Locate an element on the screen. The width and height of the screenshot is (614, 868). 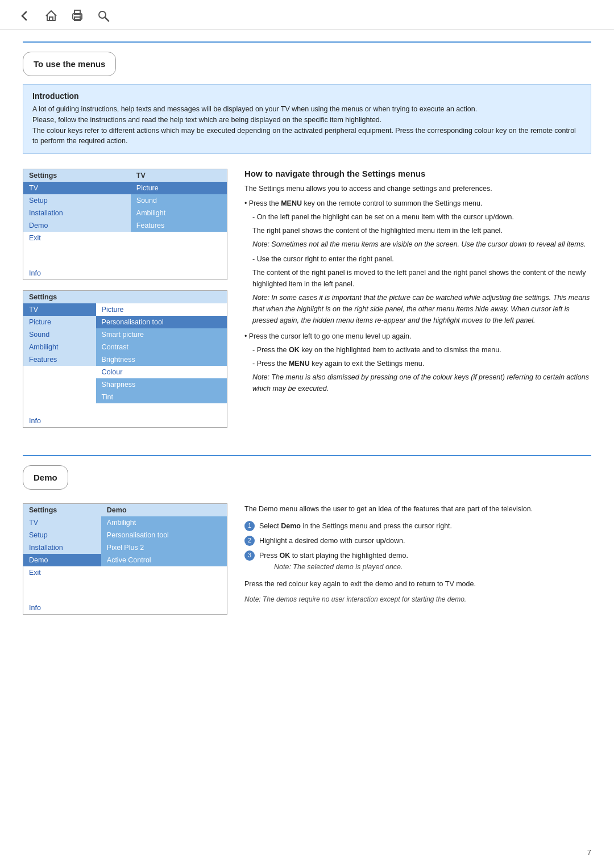
menu1-row-demo: Demo Features is located at coordinates (125, 226).